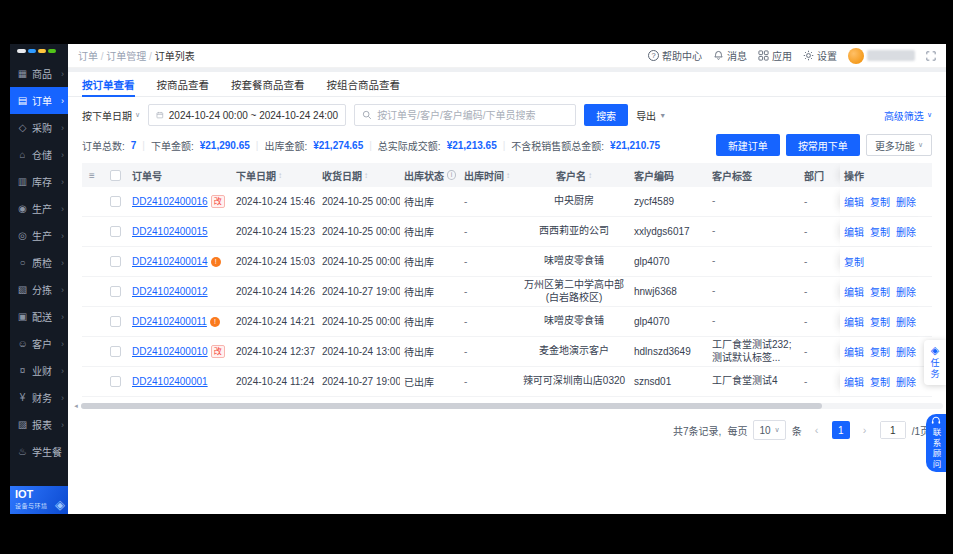 The height and width of the screenshot is (554, 953). I want to click on column-label: 出库时间, so click(484, 176).